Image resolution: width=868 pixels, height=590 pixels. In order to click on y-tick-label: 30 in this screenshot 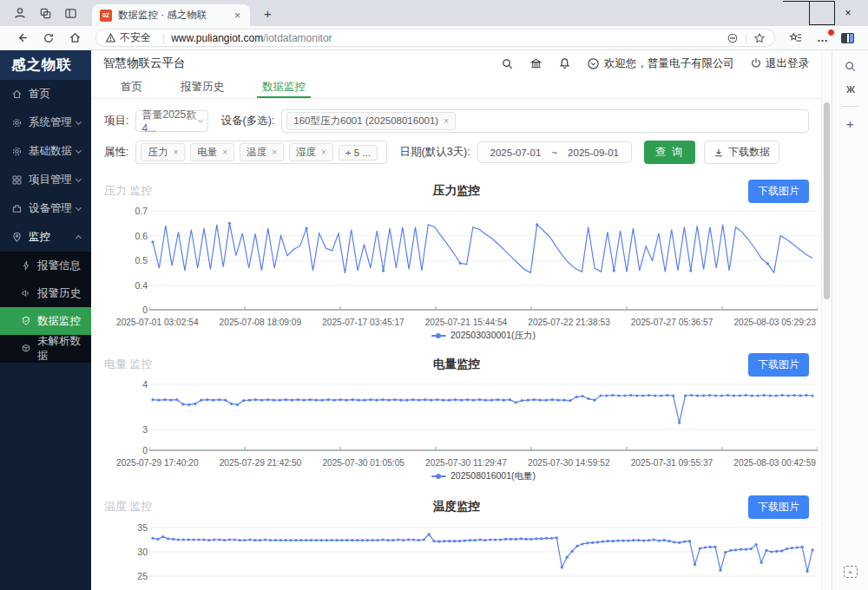, I will do `click(130, 552)`.